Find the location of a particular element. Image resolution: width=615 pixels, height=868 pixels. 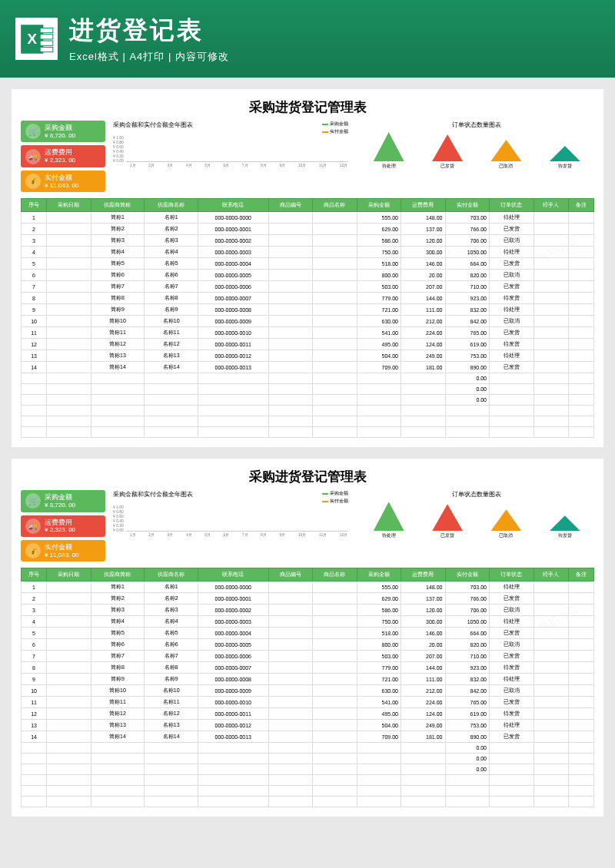

badge-icon: 🚚 is located at coordinates (33, 526).